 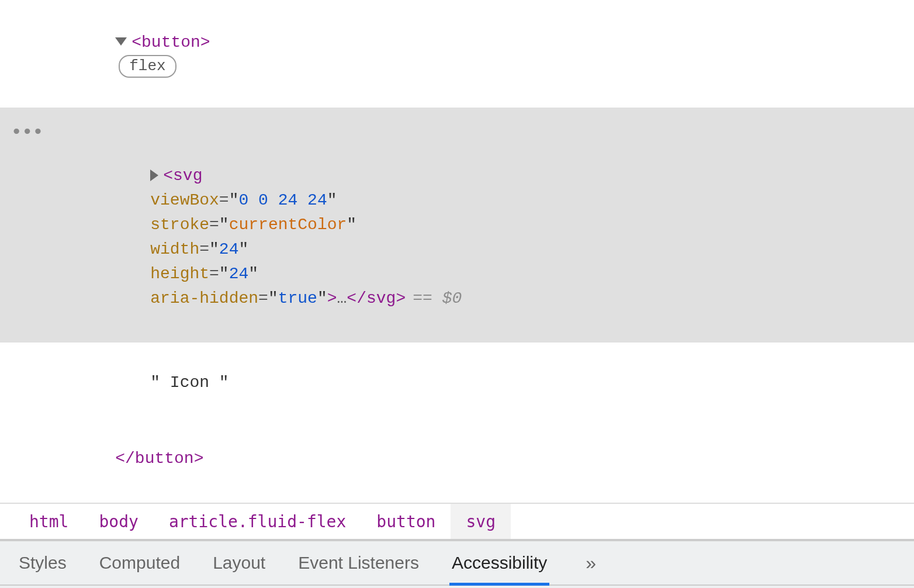 I want to click on crumb-button: button, so click(x=406, y=521).